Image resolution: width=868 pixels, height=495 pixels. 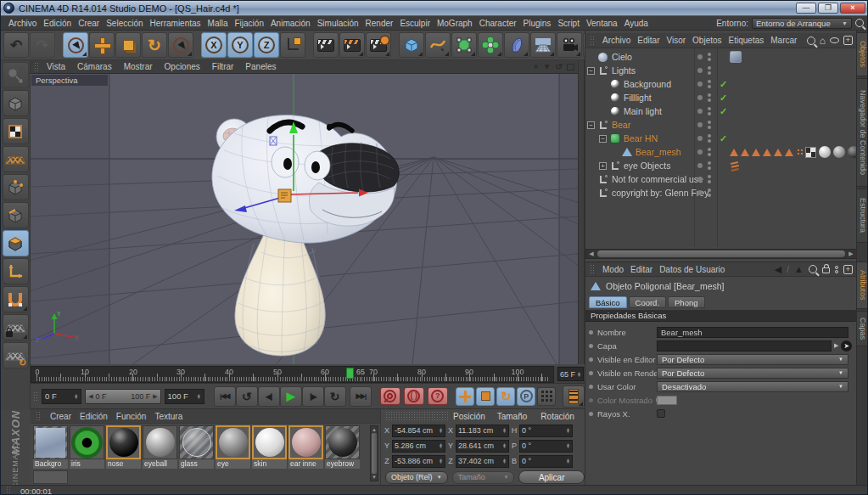 I want to click on scroll-down-icon: ▼, so click(x=374, y=477).